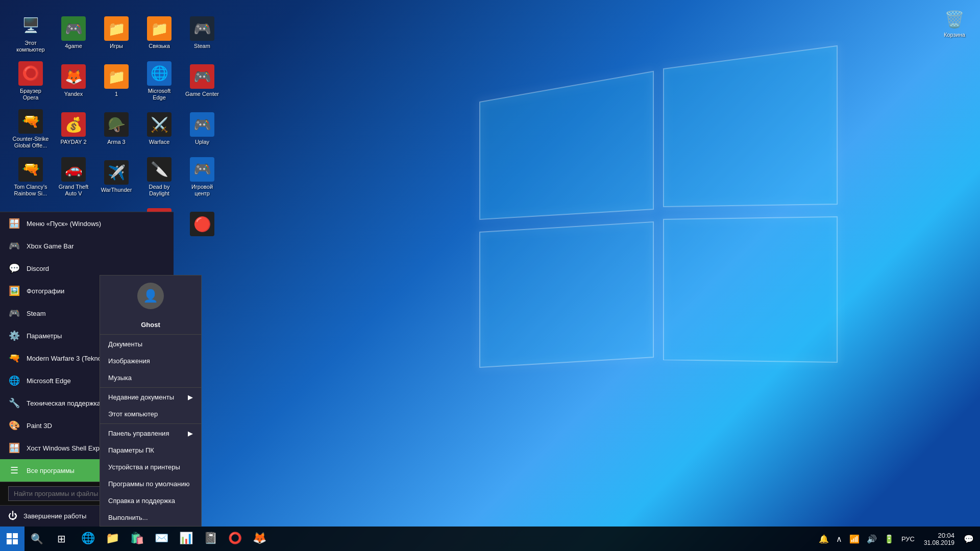 The image size is (980, 551). Describe the element at coordinates (12, 539) in the screenshot. I see `start-button` at that location.